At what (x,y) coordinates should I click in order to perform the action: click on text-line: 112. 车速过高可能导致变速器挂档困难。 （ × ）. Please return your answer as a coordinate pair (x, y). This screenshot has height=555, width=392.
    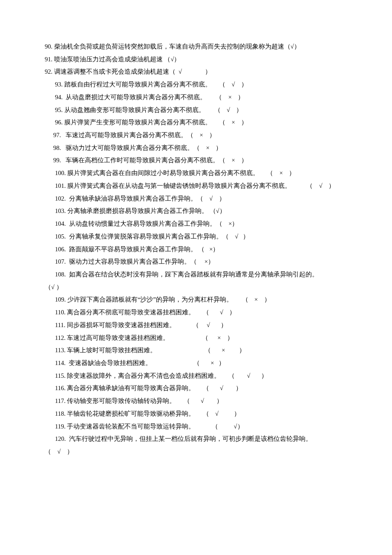
    Looking at the image, I should click on (196, 338).